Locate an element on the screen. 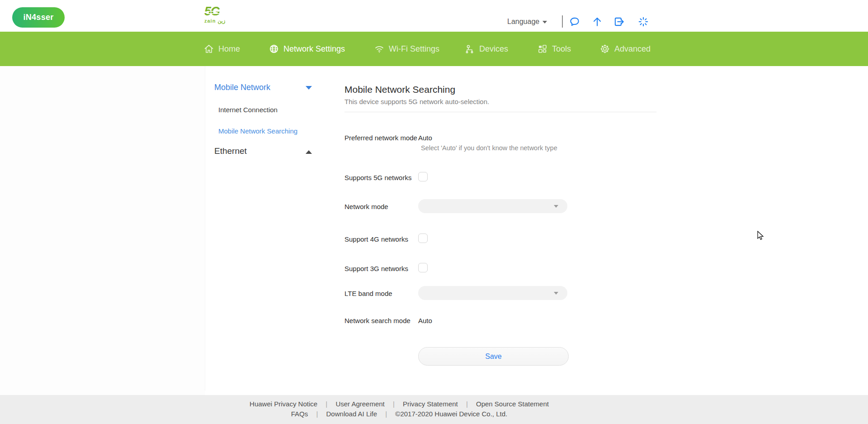  language-label: Language is located at coordinates (524, 22).